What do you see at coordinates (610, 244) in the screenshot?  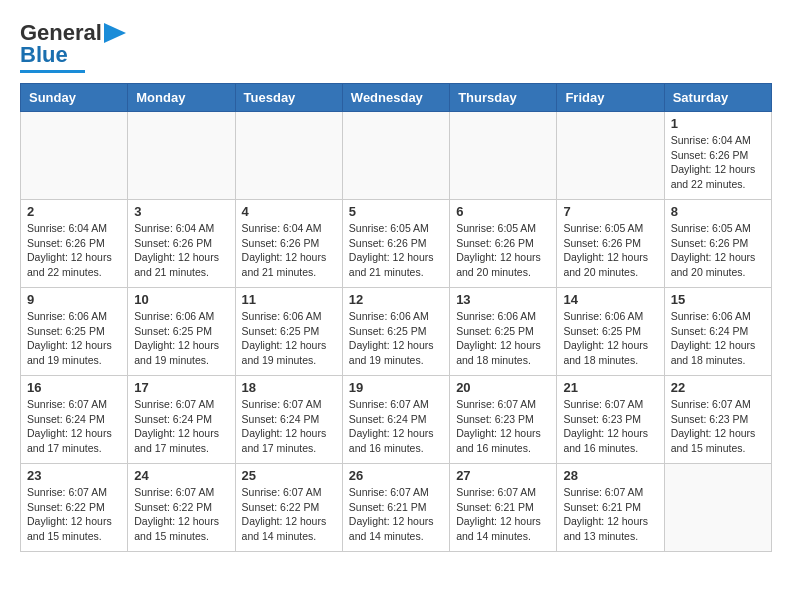 I see `calendar-day-cell: 7Sunrise: 6:05 AM Sunset: 6:26 PM Daylig…` at bounding box center [610, 244].